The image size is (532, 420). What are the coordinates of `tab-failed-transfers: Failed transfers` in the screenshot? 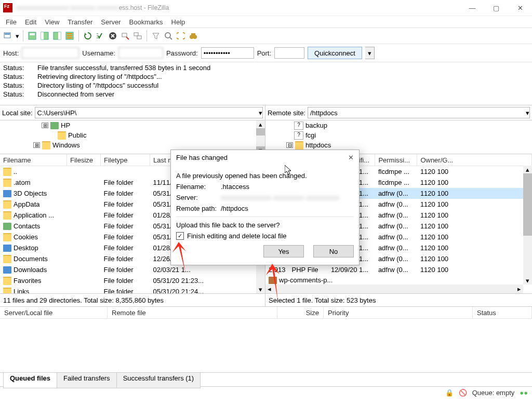 It's located at (87, 381).